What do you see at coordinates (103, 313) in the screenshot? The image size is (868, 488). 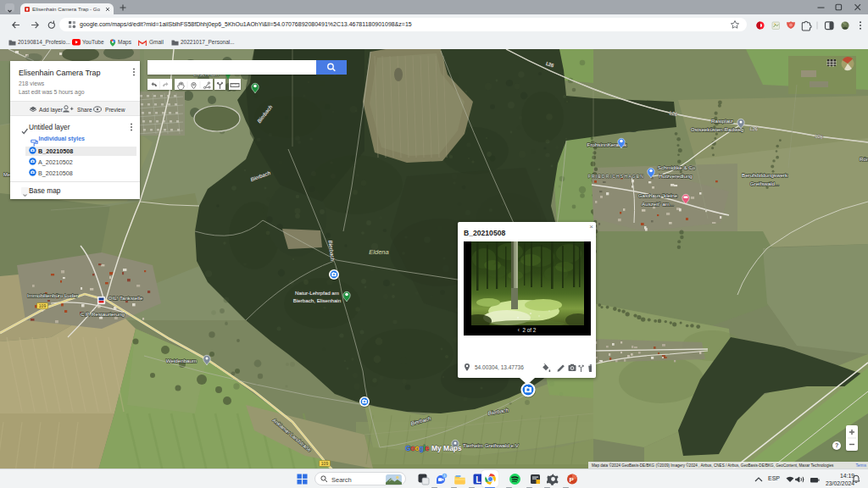 I see `svg-text: C.P. Restaurierung` at bounding box center [103, 313].